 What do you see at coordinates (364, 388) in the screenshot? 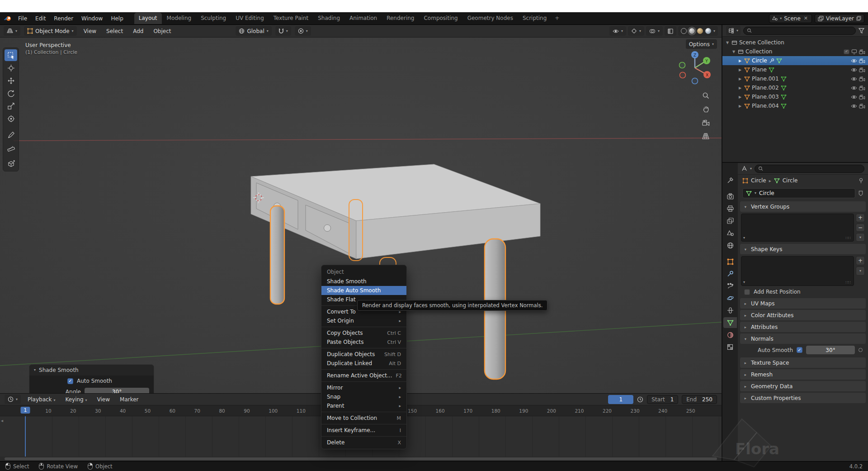
I see `menu-item-mirror: Mirror▸` at bounding box center [364, 388].